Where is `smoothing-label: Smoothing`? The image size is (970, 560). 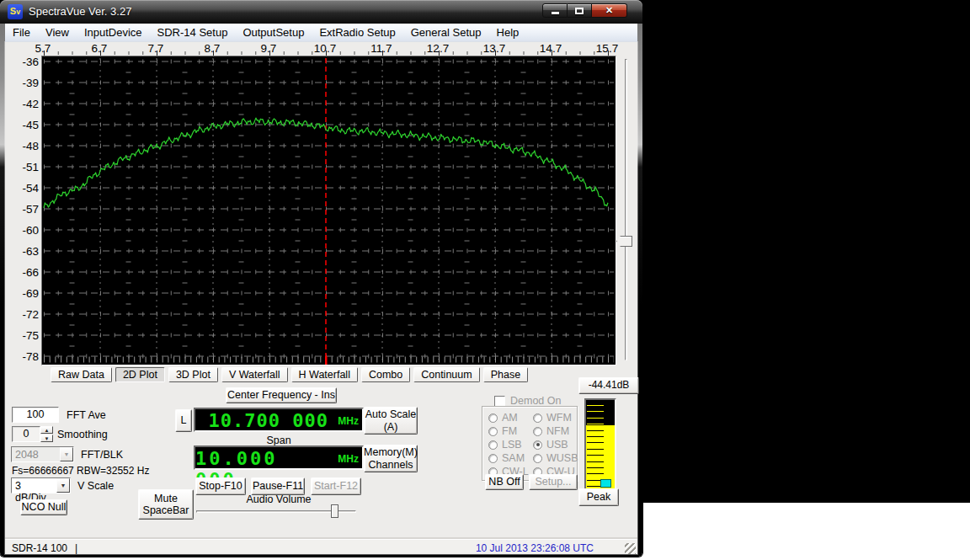 smoothing-label: Smoothing is located at coordinates (83, 435).